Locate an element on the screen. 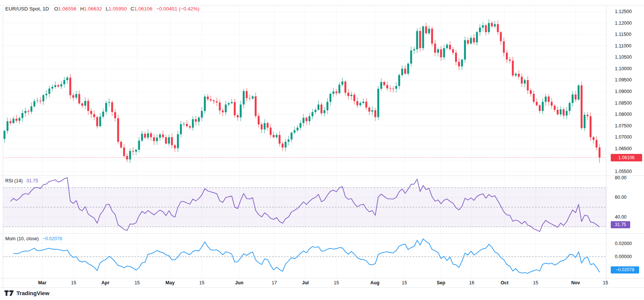  rsi-label: RSI (14) is located at coordinates (14, 181).